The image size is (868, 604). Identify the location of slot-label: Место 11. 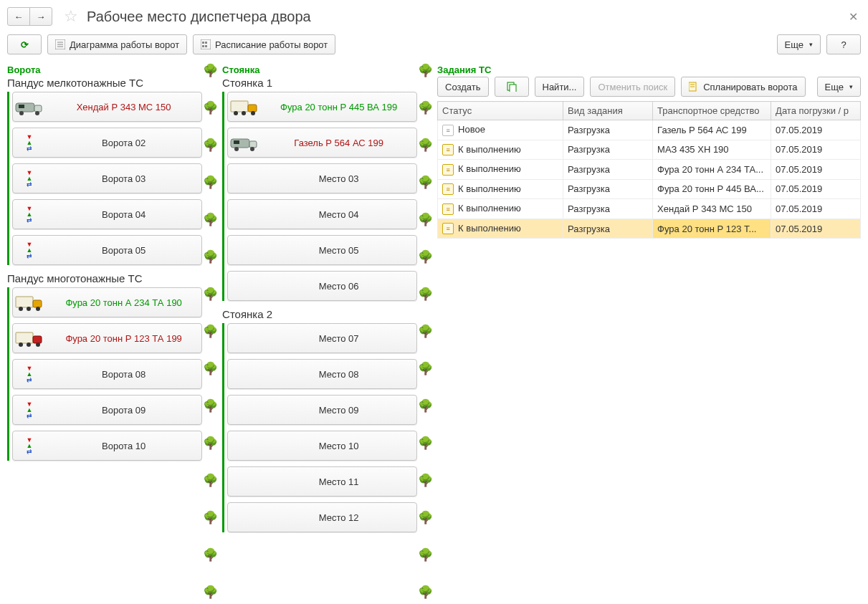
(338, 481).